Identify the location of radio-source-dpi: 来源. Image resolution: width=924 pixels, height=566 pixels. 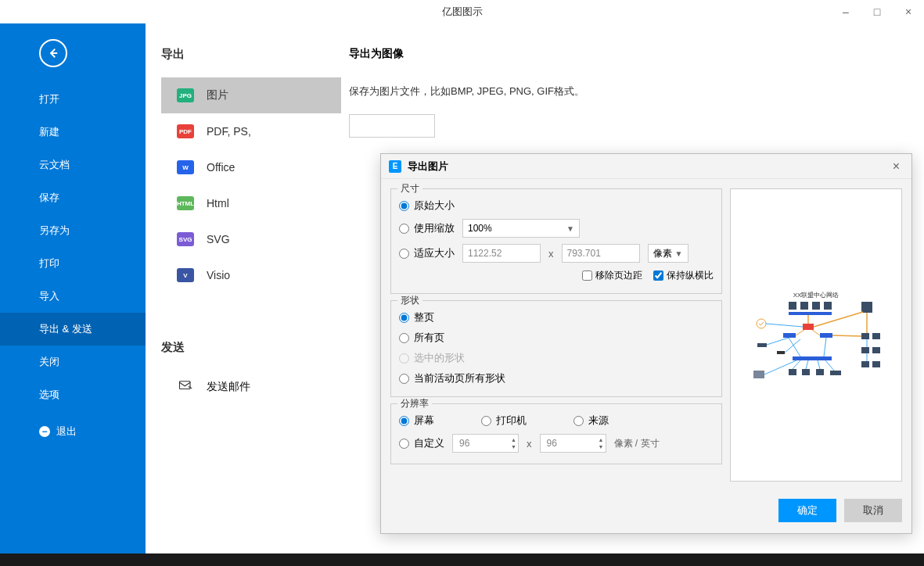
(591, 421).